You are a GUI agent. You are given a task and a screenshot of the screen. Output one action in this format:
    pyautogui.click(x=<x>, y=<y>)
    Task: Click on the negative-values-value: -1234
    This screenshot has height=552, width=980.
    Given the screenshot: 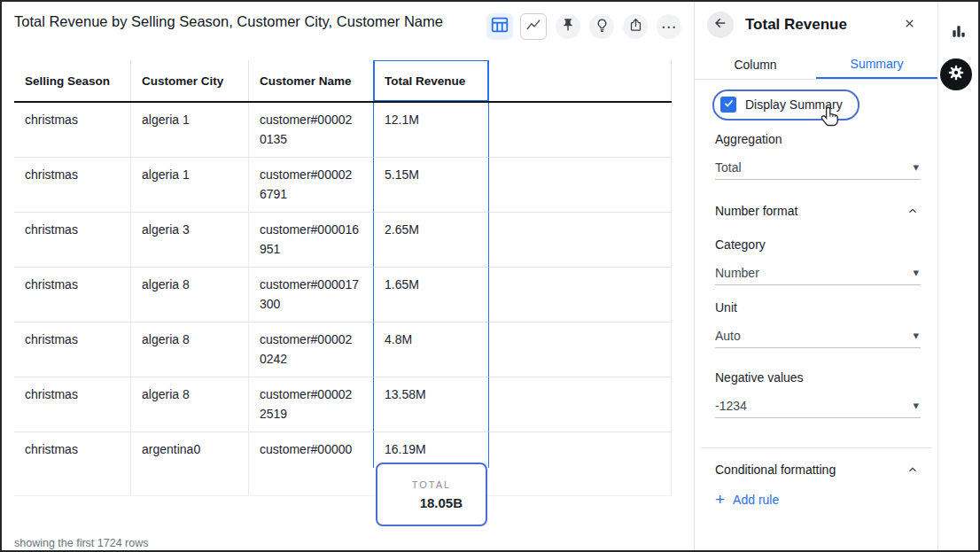 What is the action you would take?
    pyautogui.click(x=731, y=406)
    